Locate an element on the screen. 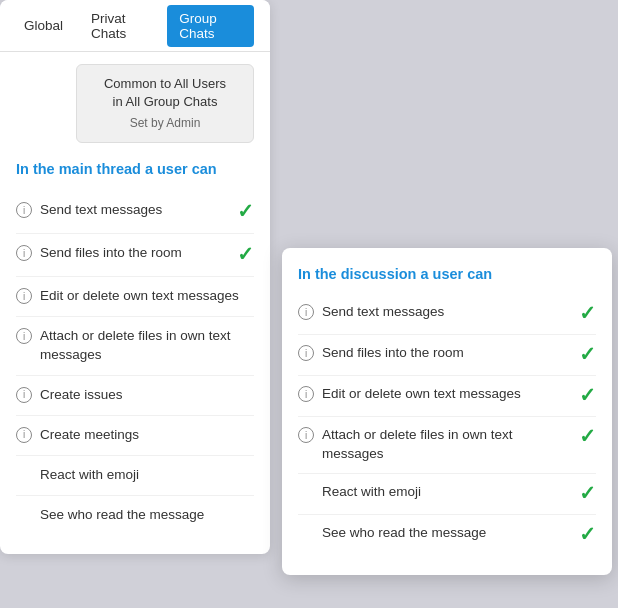  common-header-title: Common to All Users in All Group Chats is located at coordinates (165, 93).